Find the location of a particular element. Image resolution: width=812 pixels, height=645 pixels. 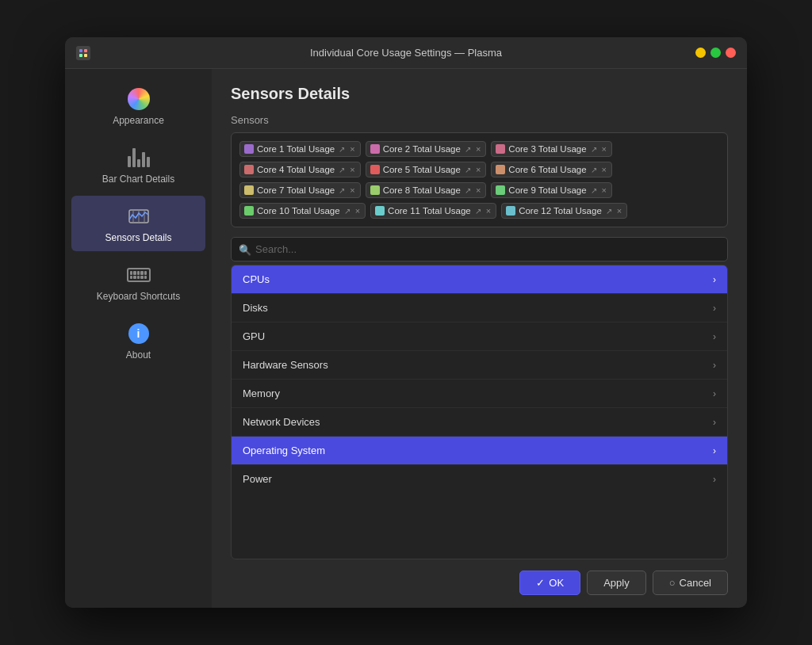

chip-close-core11: × is located at coordinates (488, 211).